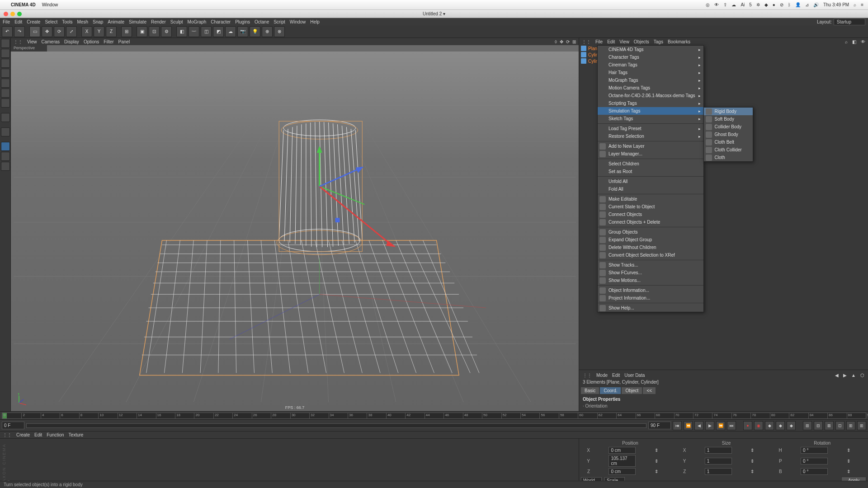  Describe the element at coordinates (267, 32) in the screenshot. I see `tool-button: ⊕` at that location.